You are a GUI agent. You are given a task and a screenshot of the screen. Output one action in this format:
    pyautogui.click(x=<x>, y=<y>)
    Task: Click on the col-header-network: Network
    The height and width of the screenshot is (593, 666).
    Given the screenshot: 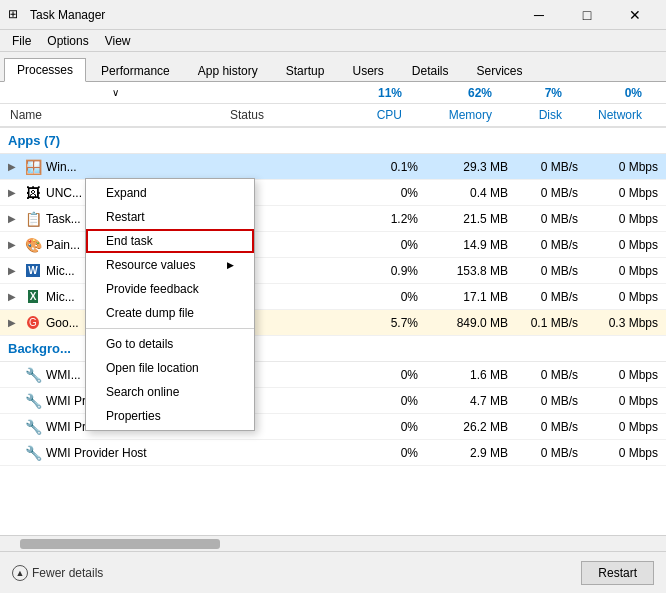 What is the action you would take?
    pyautogui.click(x=610, y=115)
    